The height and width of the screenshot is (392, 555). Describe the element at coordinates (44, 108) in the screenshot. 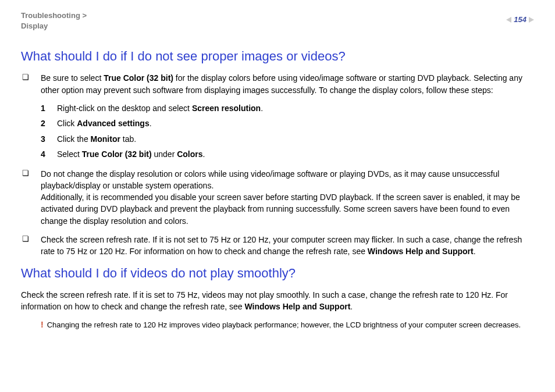

I see `step-number: 1` at that location.